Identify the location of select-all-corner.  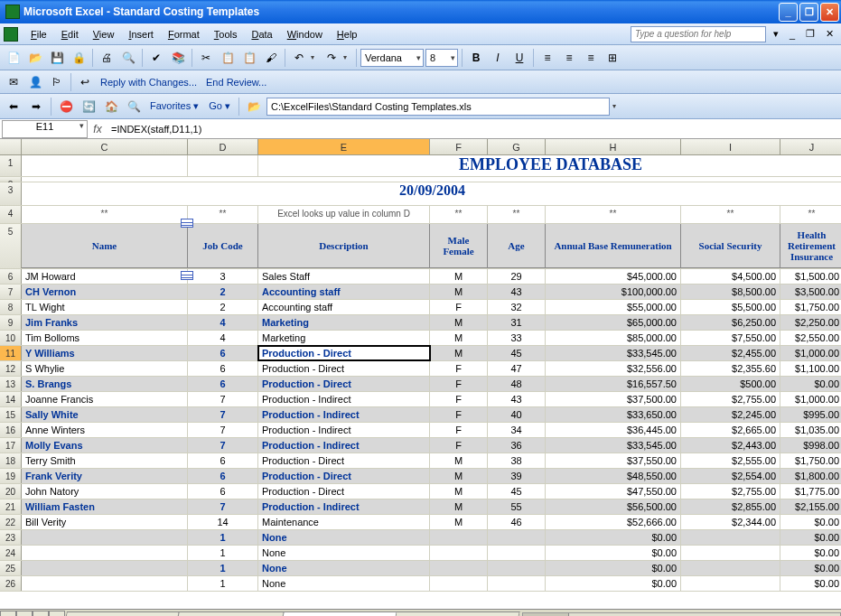
(11, 146).